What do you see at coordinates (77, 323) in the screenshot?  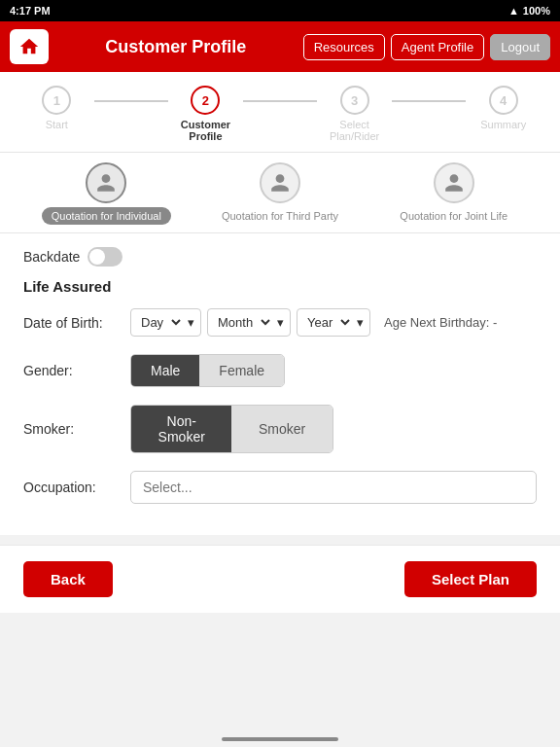 I see `dob-label: Date of Birth:` at bounding box center [77, 323].